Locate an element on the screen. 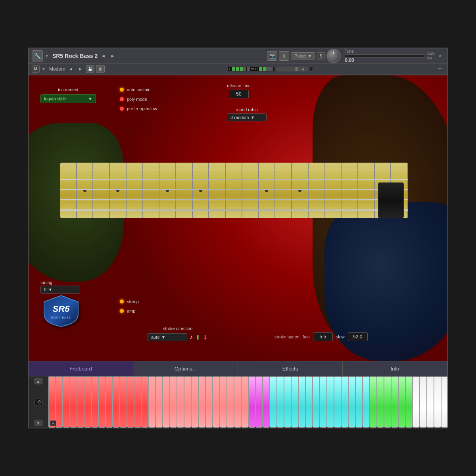 This screenshot has width=476, height=476. key-e3 is located at coordinates (166, 402).